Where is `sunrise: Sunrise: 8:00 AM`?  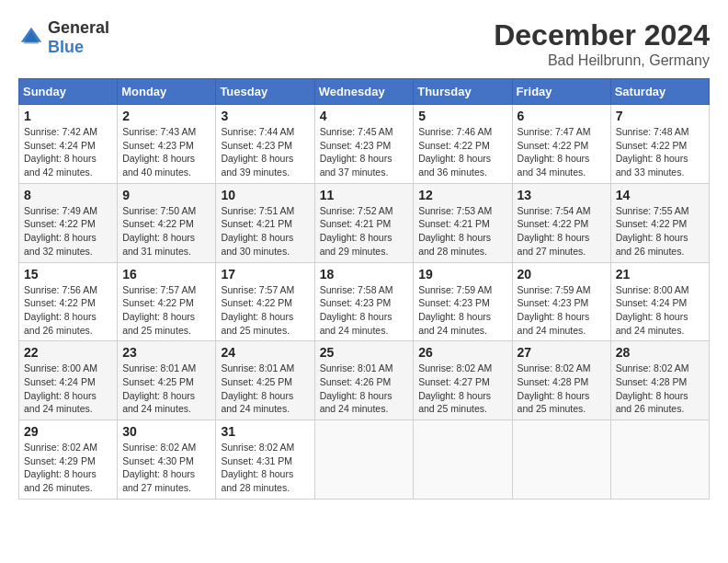 sunrise: Sunrise: 8:00 AM is located at coordinates (61, 368).